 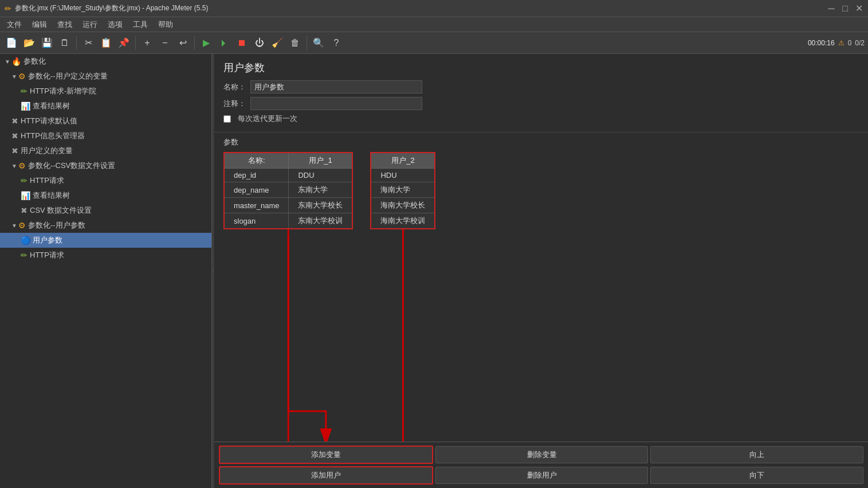 I want to click on save-as-button: 🗒, so click(x=65, y=43).